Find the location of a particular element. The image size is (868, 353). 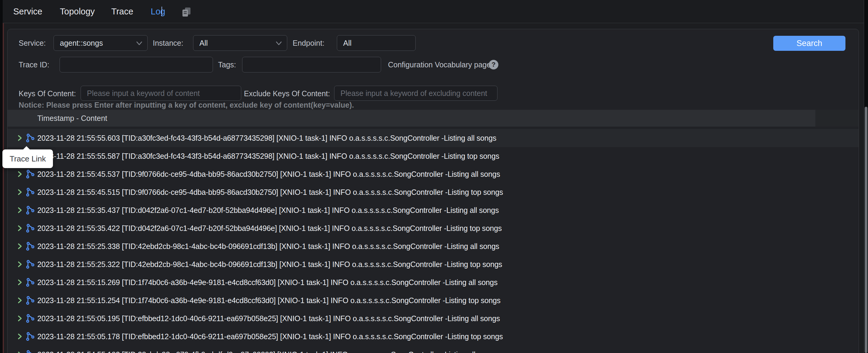

trace-link-tooltip: Trace Link is located at coordinates (28, 159).